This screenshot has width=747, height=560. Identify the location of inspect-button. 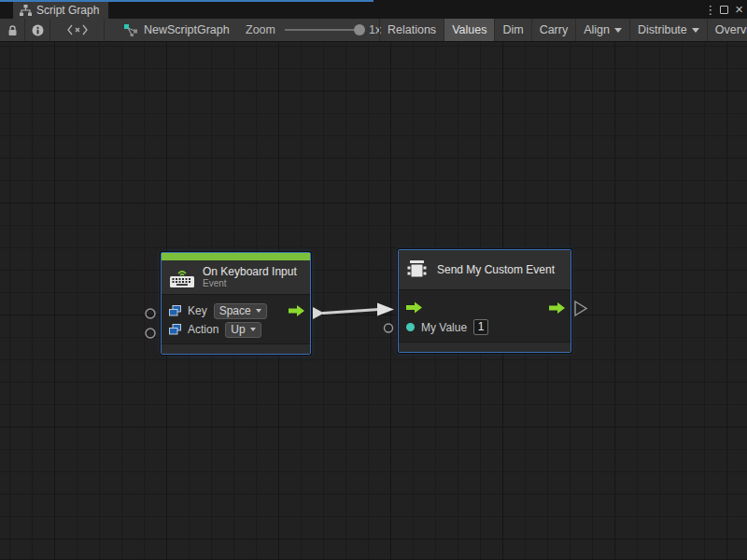
(37, 30).